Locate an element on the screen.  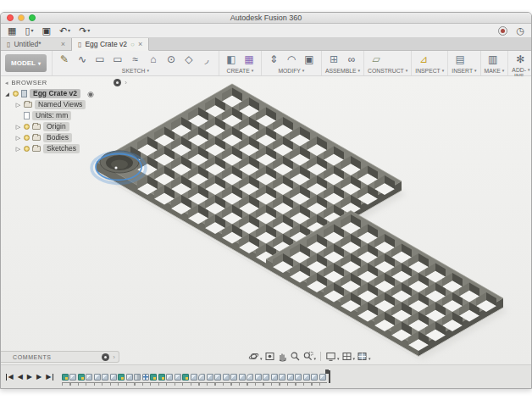
browser-item-sketches: ▷Sketches is located at coordinates (66, 149).